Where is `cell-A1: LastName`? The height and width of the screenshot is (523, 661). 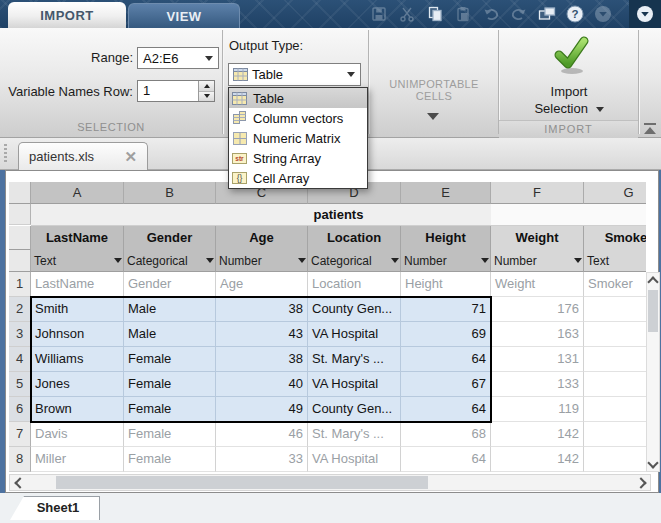 cell-A1: LastName is located at coordinates (78, 284).